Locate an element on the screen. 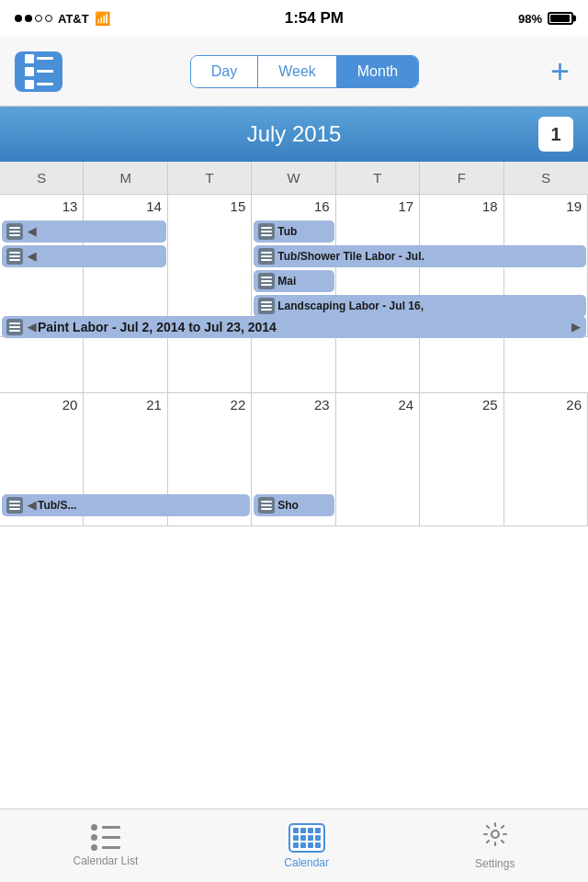 This screenshot has height=882, width=588. event-icon-paint is located at coordinates (15, 327).